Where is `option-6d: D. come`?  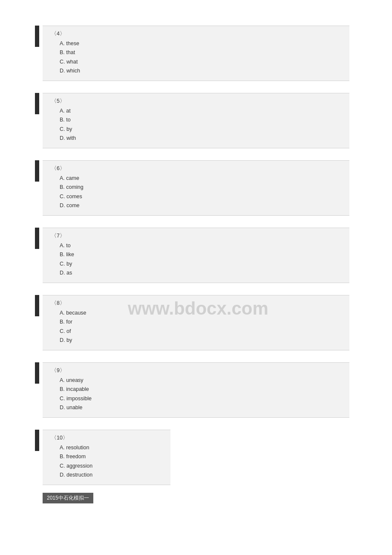 option-6d: D. come is located at coordinates (196, 205).